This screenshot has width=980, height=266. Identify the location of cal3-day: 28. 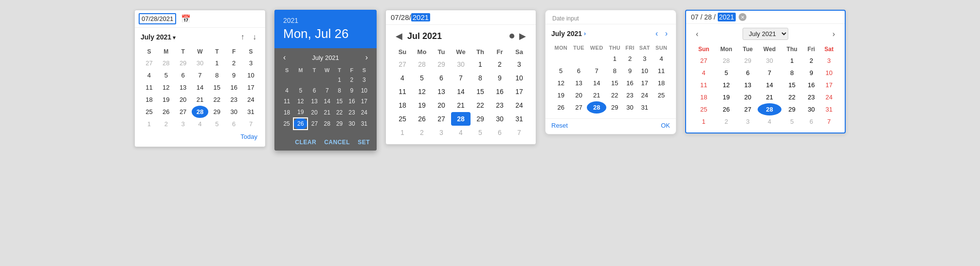
(405, 18).